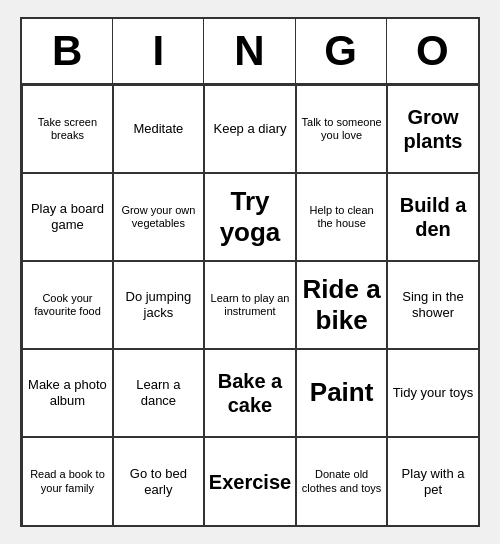  What do you see at coordinates (432, 305) in the screenshot?
I see `bingo-cell-14: Sing in the shower` at bounding box center [432, 305].